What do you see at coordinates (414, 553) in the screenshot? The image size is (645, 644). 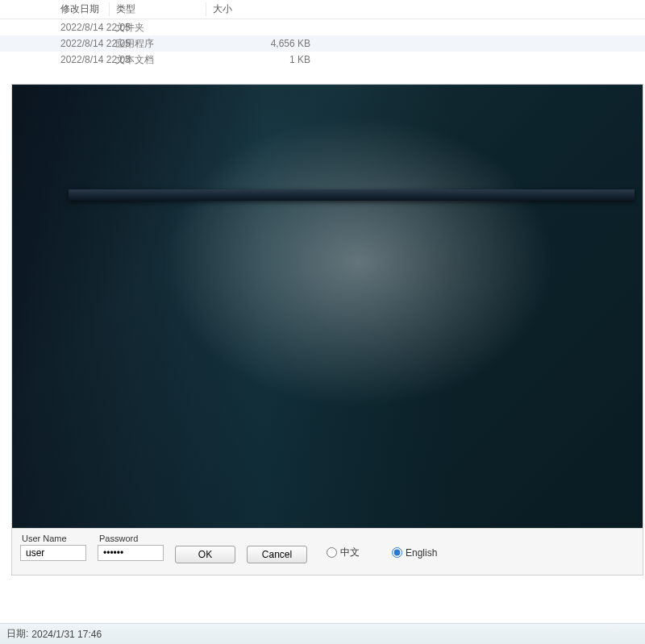 I see `lang-radio-english: English` at bounding box center [414, 553].